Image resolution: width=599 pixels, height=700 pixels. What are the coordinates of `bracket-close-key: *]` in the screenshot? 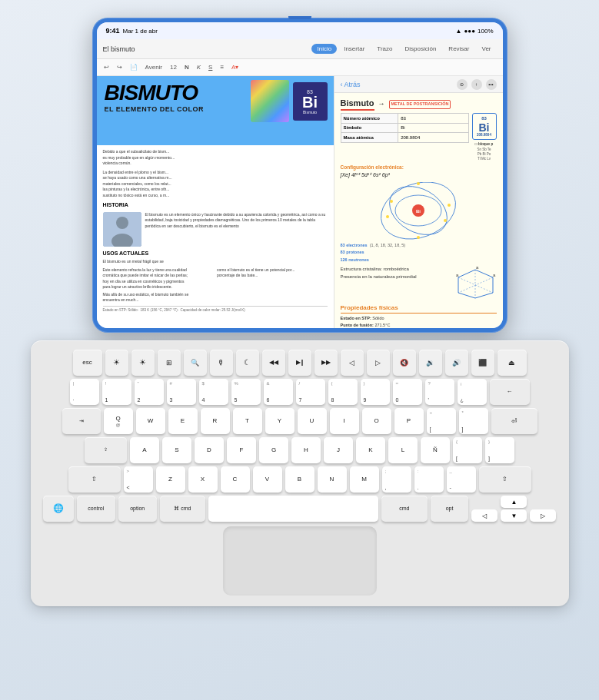 It's located at (474, 421).